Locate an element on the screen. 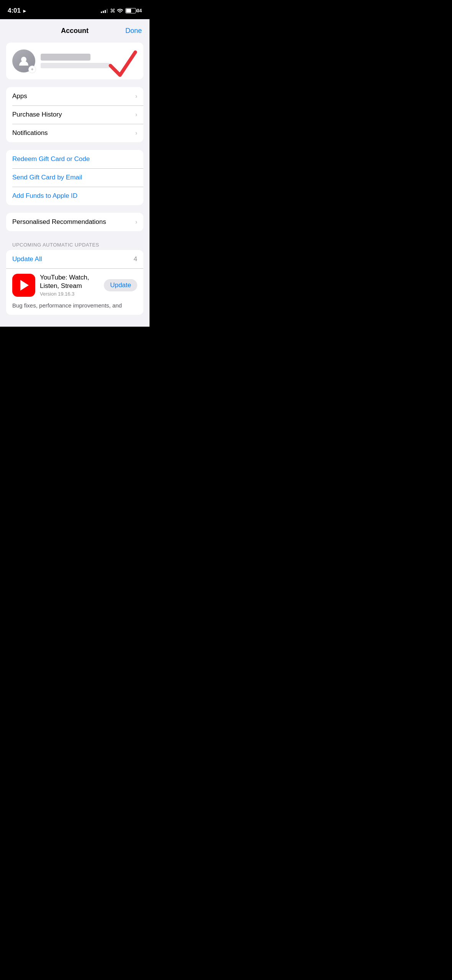 The height and width of the screenshot is (980, 452). status-icons: ⌘ 34 is located at coordinates (121, 11).